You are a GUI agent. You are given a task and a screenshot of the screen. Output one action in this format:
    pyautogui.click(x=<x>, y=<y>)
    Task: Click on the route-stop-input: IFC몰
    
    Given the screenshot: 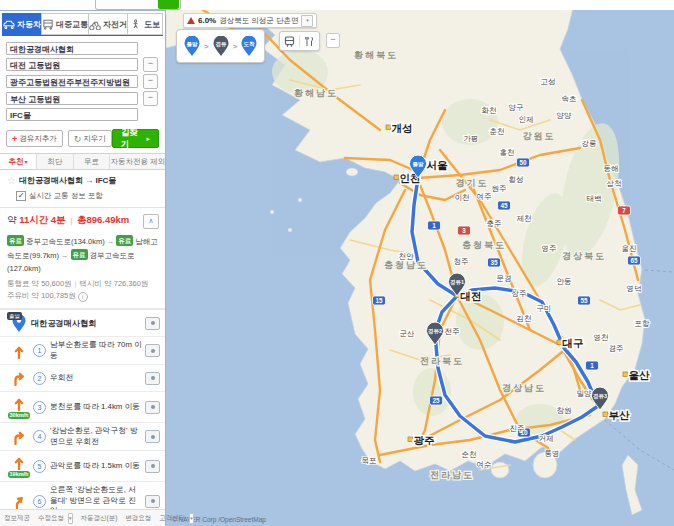 What is the action you would take?
    pyautogui.click(x=72, y=114)
    